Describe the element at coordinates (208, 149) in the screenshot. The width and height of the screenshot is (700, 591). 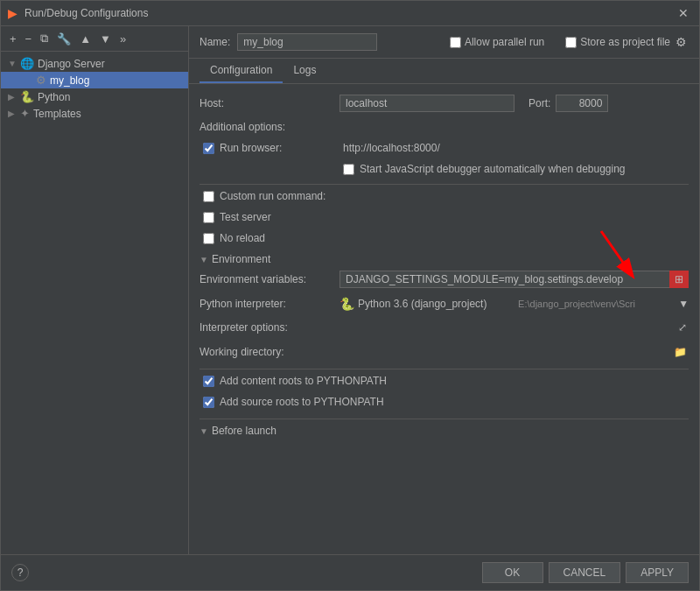
I see `run-browser-checkbox` at that location.